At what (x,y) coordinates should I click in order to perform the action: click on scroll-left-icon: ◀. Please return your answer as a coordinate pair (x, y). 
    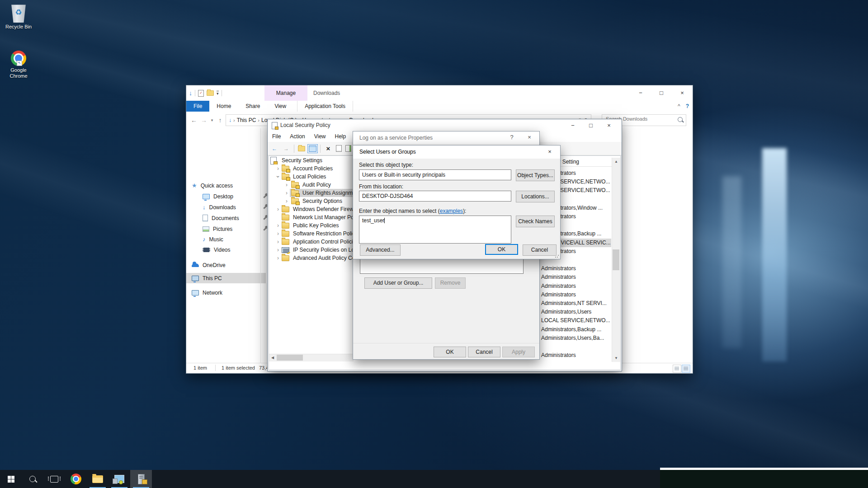
    Looking at the image, I should click on (273, 358).